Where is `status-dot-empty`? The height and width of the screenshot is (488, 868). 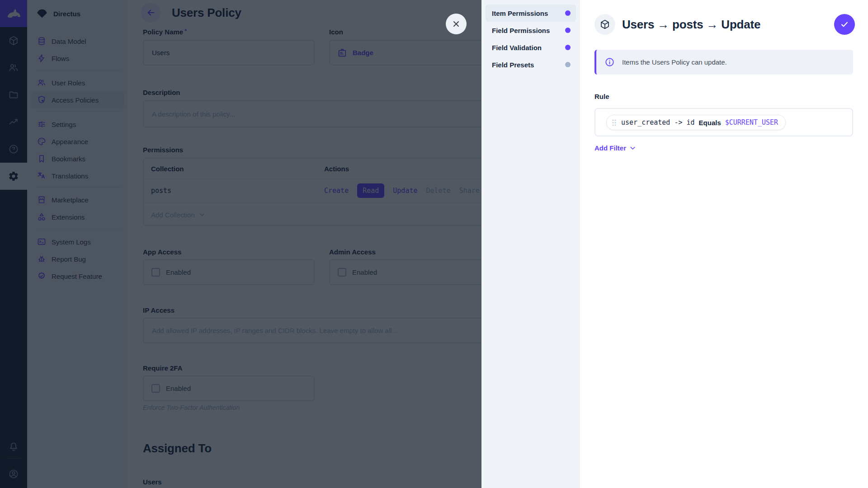 status-dot-empty is located at coordinates (568, 65).